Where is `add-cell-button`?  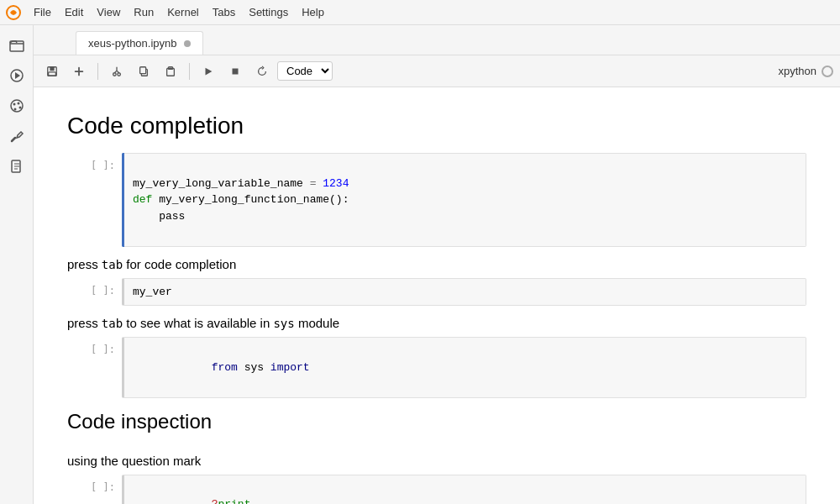
add-cell-button is located at coordinates (79, 71).